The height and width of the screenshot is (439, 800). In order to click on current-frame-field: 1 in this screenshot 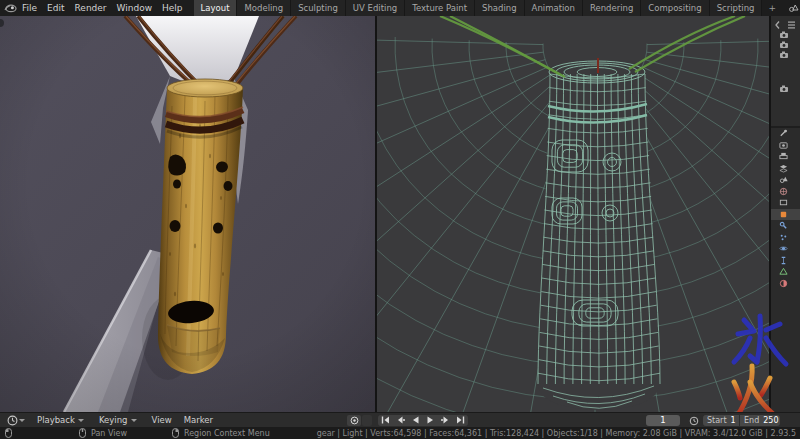, I will do `click(663, 420)`.